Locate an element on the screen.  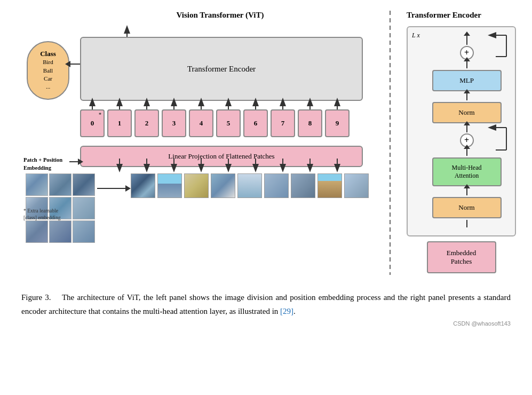
enc-arrow-bottom is located at coordinates (467, 224).